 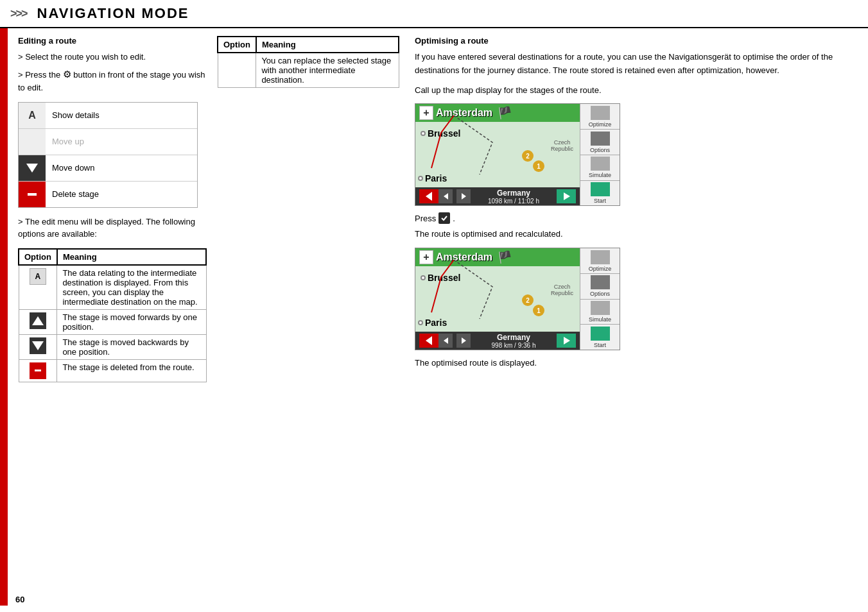 What do you see at coordinates (38, 257) in the screenshot?
I see `left-table-header-option: Option` at bounding box center [38, 257].